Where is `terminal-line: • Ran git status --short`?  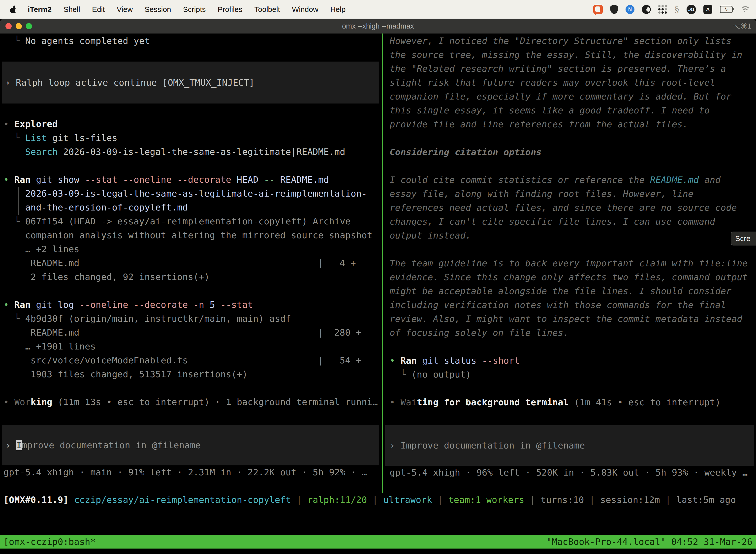 terminal-line: • Ran git status --short is located at coordinates (573, 361).